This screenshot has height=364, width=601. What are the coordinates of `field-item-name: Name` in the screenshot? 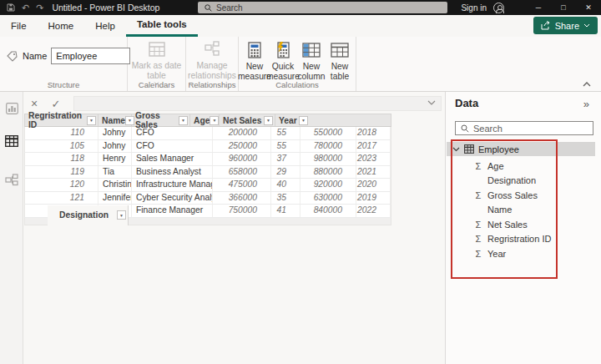 It's located at (523, 210).